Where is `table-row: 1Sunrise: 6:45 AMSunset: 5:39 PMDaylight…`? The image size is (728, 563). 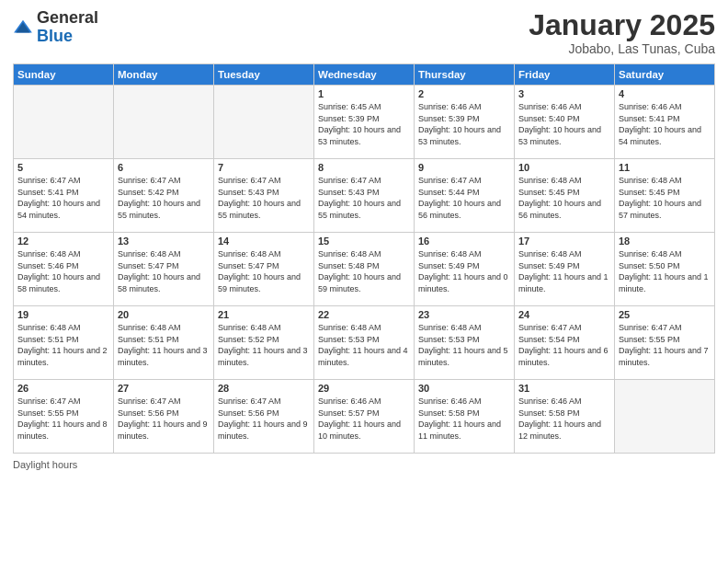
table-row: 1Sunrise: 6:45 AMSunset: 5:39 PMDaylight… is located at coordinates (364, 122).